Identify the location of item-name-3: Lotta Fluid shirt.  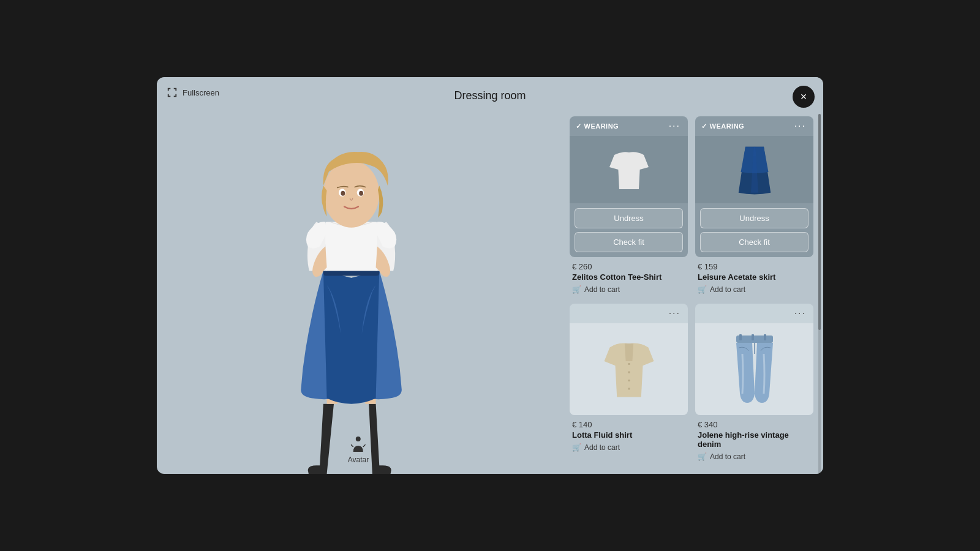
(628, 435).